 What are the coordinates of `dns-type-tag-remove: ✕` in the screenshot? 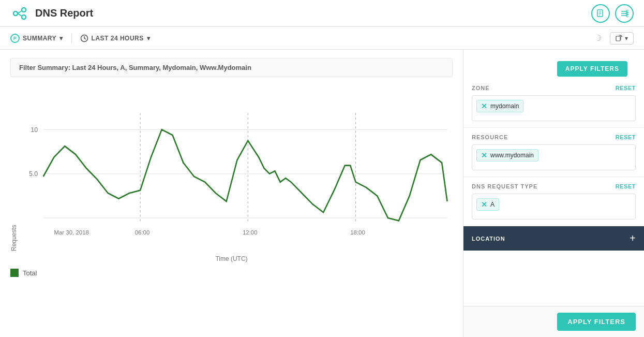 It's located at (484, 204).